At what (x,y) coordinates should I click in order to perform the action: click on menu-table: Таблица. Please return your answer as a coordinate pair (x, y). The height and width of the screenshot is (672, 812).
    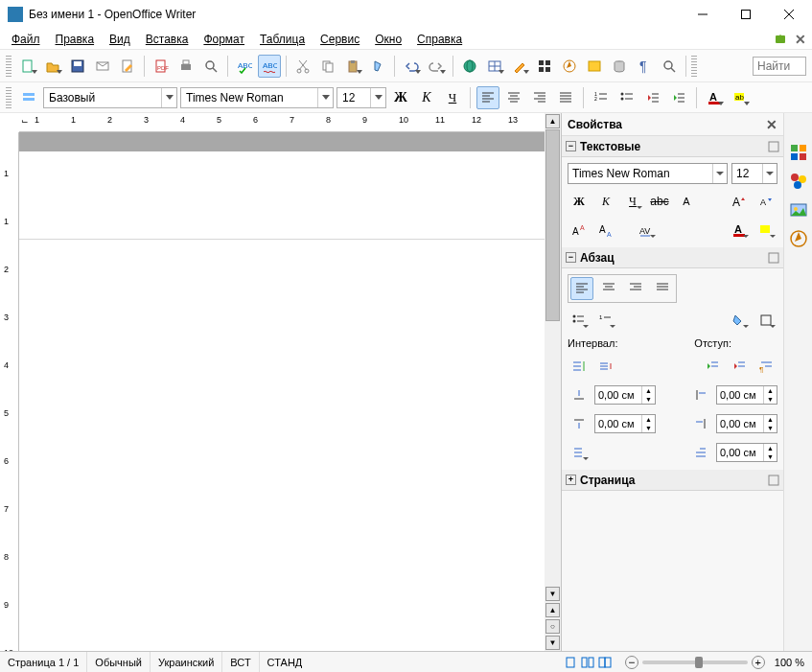
    Looking at the image, I should click on (282, 39).